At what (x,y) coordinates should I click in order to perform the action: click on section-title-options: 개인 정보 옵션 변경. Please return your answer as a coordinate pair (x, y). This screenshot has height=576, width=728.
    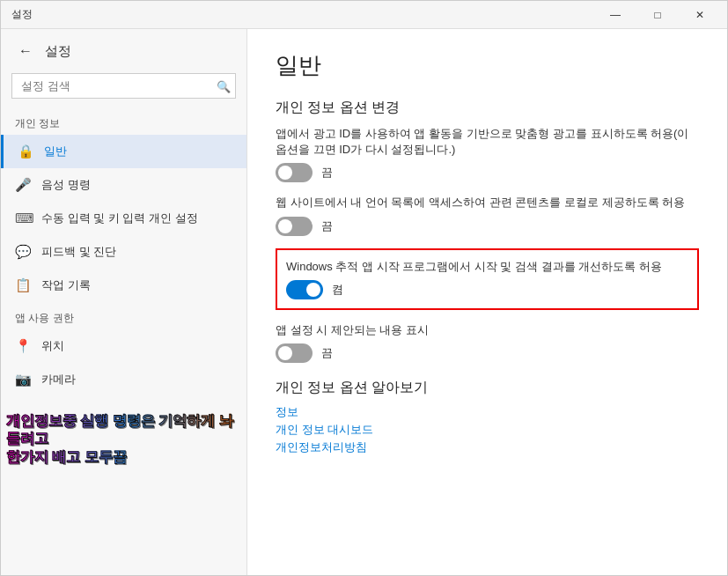
    Looking at the image, I should click on (488, 107).